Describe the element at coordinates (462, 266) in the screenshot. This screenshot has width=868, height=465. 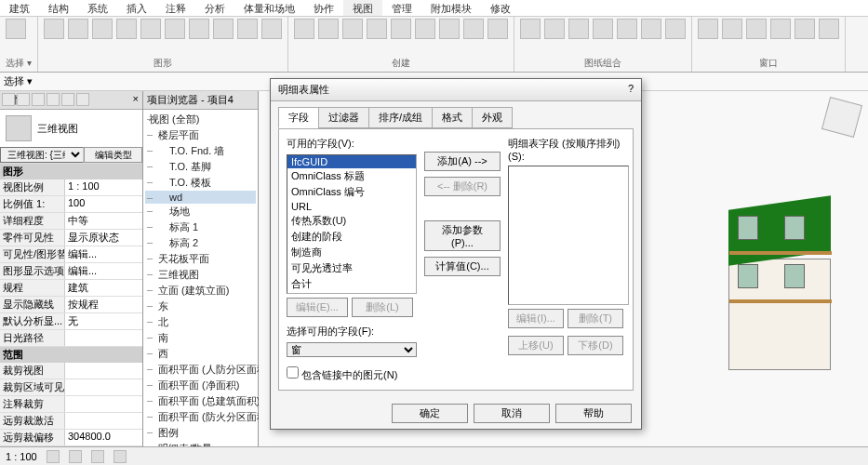
I see `calculated-value-button: 计算值(C)...` at that location.